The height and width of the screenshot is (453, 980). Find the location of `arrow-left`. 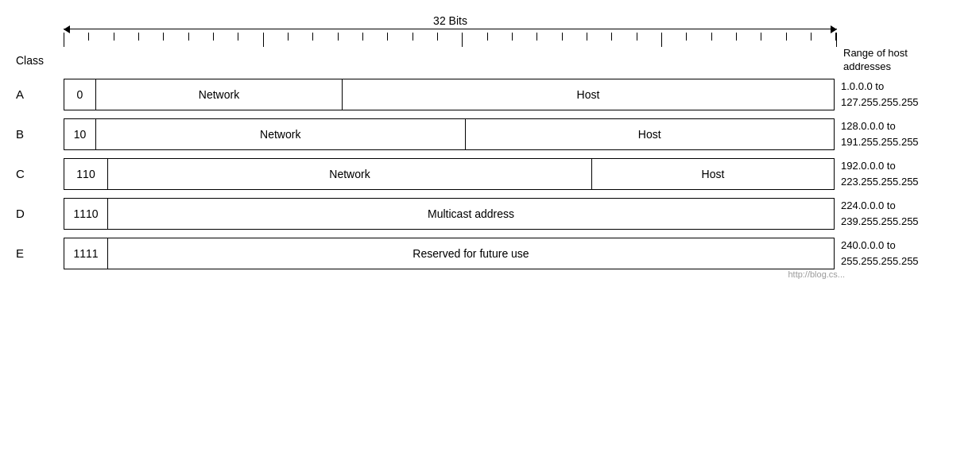

arrow-left is located at coordinates (258, 29).